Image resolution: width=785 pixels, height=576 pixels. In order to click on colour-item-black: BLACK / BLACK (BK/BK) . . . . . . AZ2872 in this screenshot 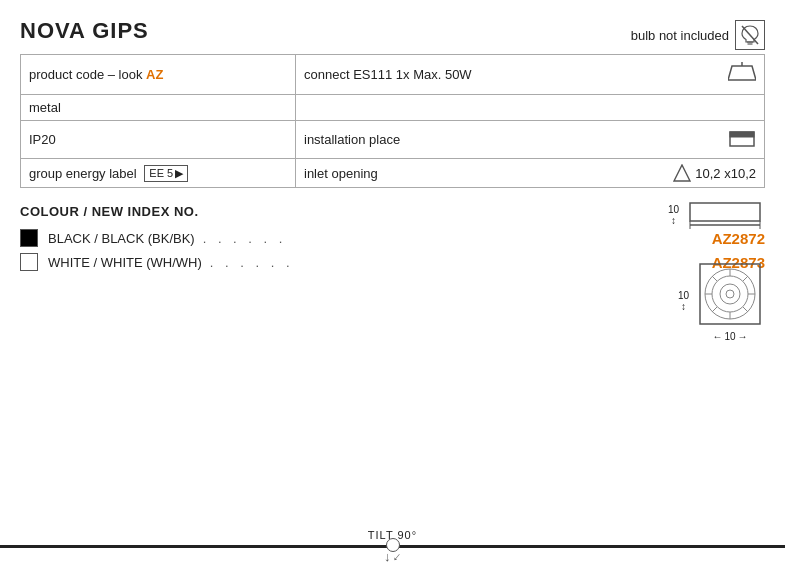, I will do `click(392, 238)`.